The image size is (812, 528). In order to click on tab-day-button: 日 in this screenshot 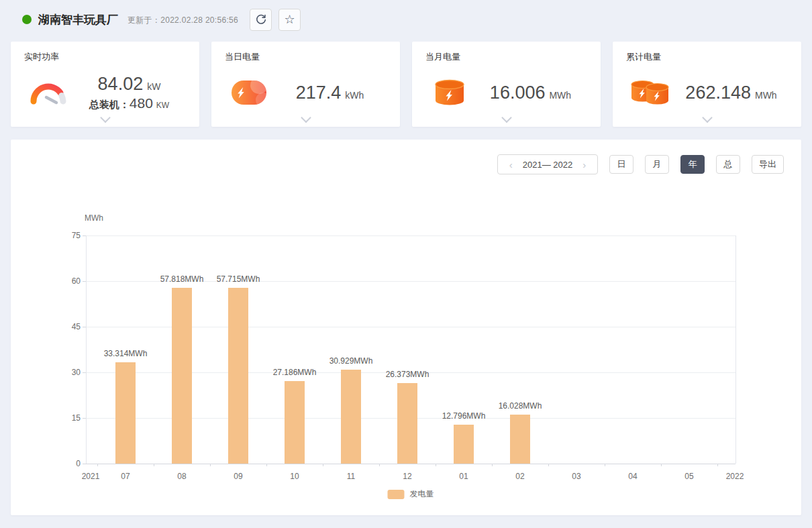, I will do `click(621, 164)`.